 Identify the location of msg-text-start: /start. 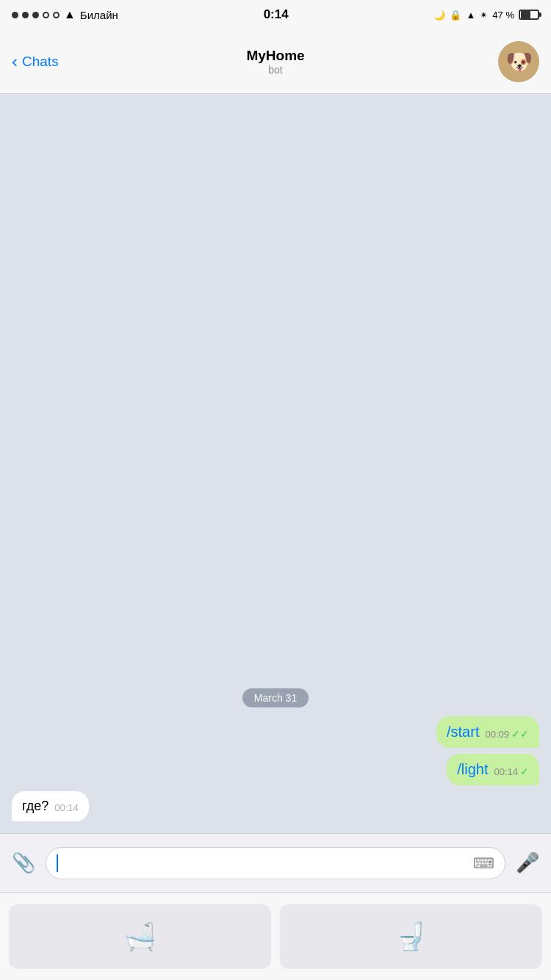
(463, 732).